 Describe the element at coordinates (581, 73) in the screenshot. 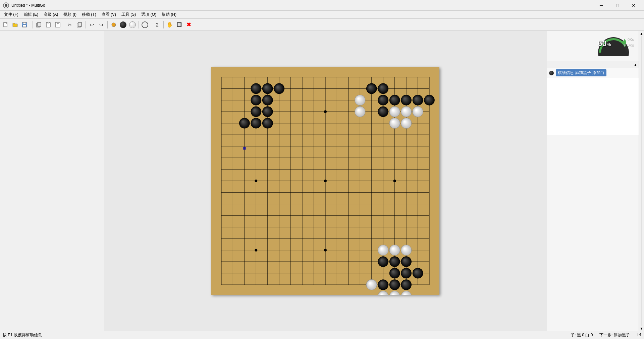

I see `comment-text: 棋譜信息 添加黑子 添加白` at that location.